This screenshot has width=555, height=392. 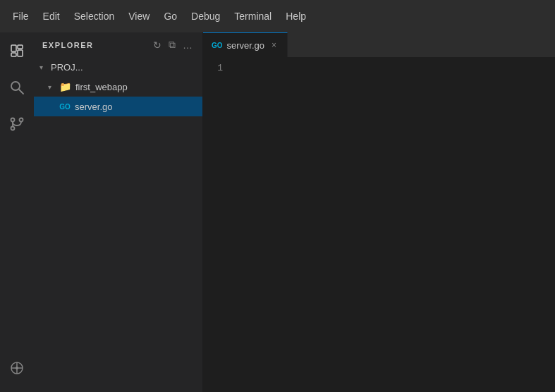 I want to click on refresh-button: ↻, so click(x=157, y=45).